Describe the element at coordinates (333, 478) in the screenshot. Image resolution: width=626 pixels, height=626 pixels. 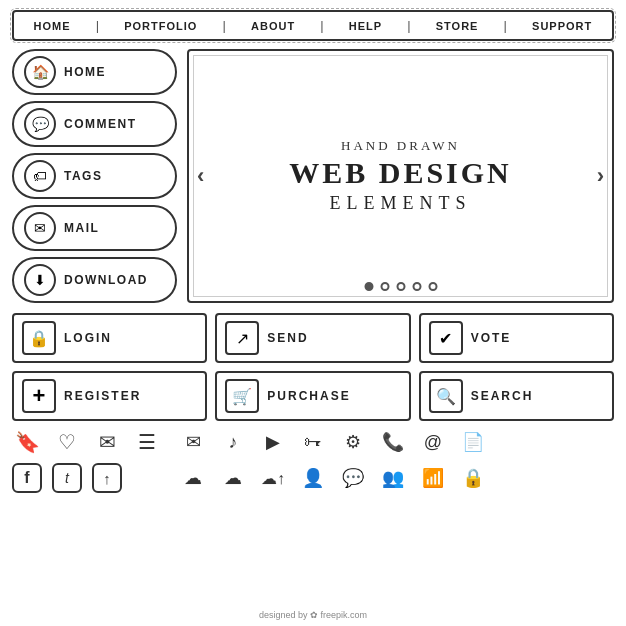
I see `icons-row-3: ☁ ☁ ☁↑ 👤 💬 👥 📶 🔒` at that location.